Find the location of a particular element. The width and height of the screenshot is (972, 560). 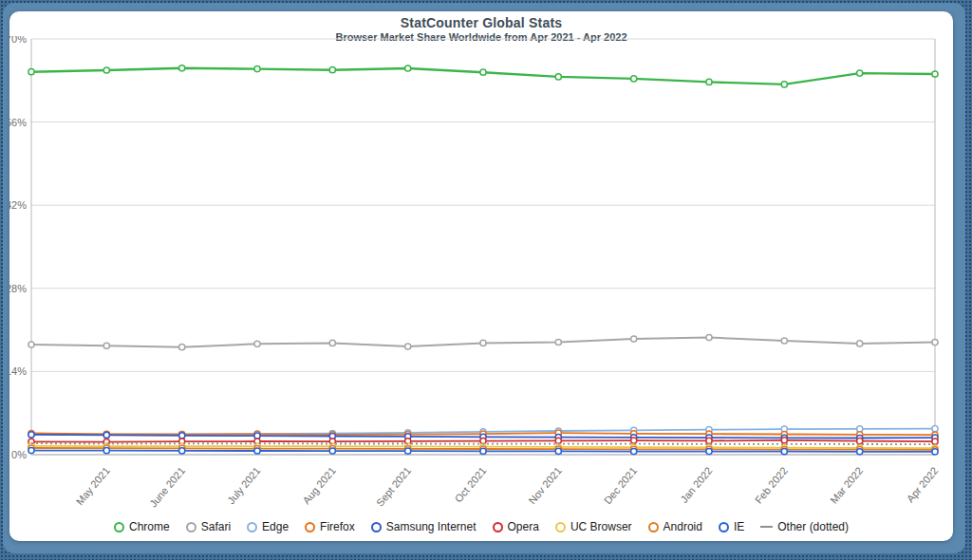

x-tick-label: May 2021 is located at coordinates (93, 486).